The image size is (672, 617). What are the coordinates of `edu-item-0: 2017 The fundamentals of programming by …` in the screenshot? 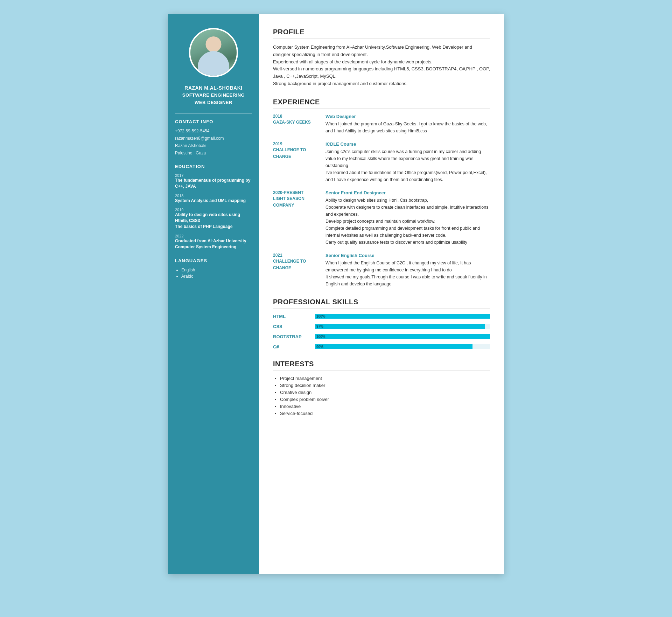 It's located at (214, 181).